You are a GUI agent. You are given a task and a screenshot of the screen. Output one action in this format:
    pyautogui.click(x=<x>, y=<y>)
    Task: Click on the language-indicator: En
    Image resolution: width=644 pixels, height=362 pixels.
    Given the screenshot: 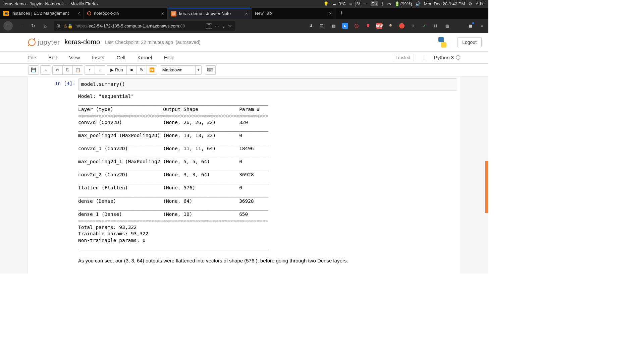 What is the action you would take?
    pyautogui.click(x=374, y=4)
    